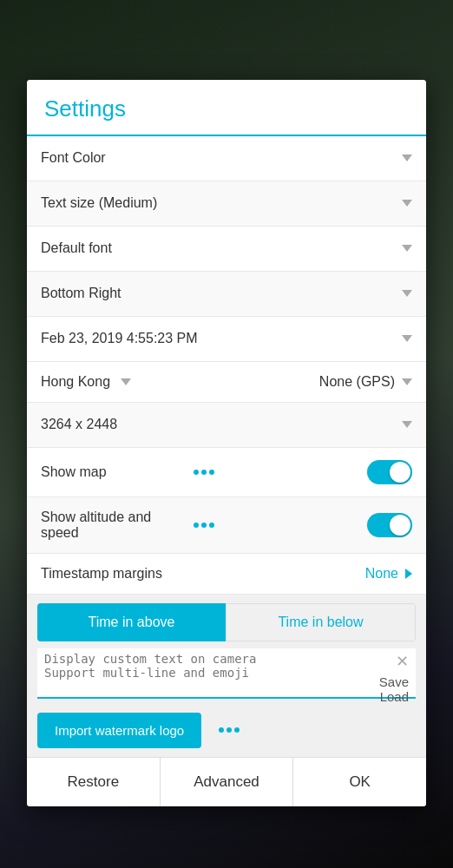  What do you see at coordinates (404, 158) in the screenshot?
I see `font-color-right` at bounding box center [404, 158].